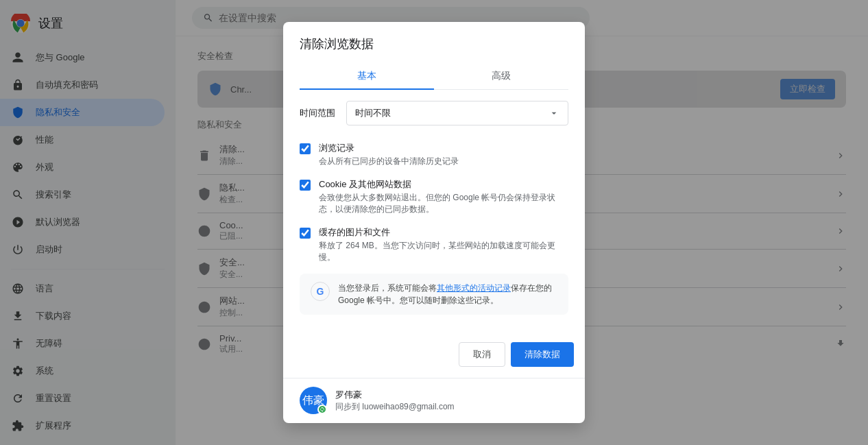  What do you see at coordinates (542, 354) in the screenshot?
I see `clear-data-button: 清除数据` at bounding box center [542, 354].